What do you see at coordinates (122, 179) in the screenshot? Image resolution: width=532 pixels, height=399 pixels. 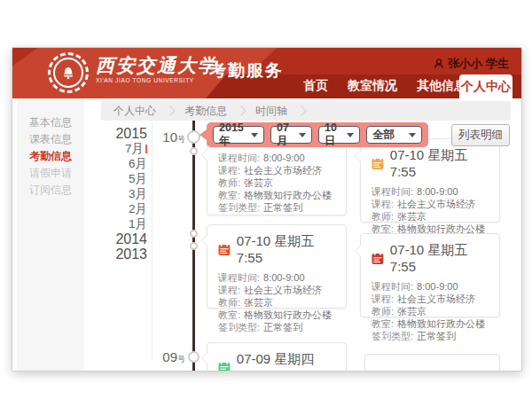 I see `month-item-5: 5月` at bounding box center [122, 179].